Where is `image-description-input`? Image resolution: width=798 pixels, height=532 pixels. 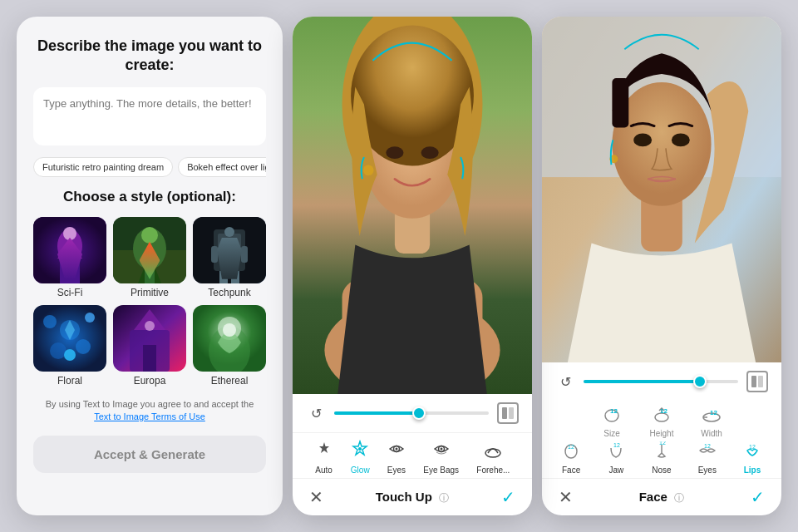
image-description-input is located at coordinates (150, 116).